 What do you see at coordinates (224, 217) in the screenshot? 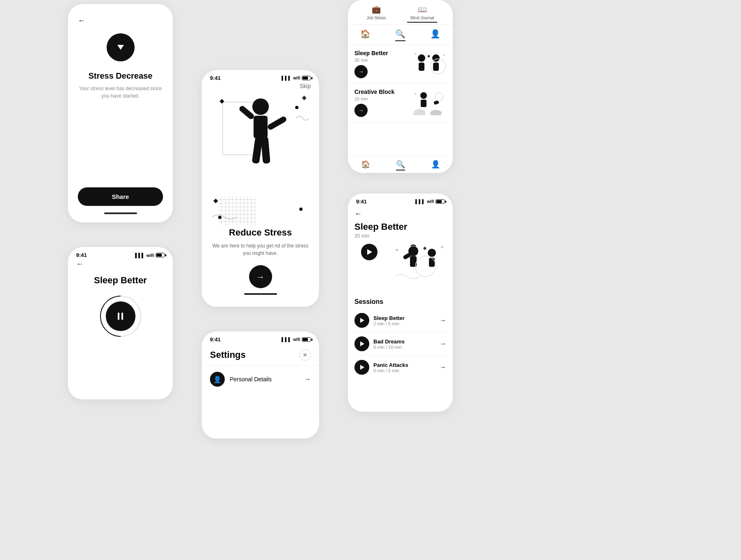
I see `wave-deco` at bounding box center [224, 217].